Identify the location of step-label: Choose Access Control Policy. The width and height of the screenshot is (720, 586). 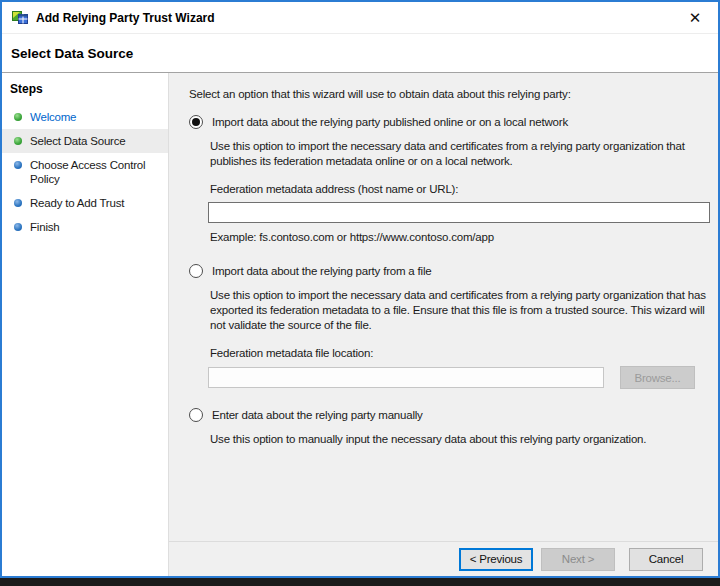
(96, 172).